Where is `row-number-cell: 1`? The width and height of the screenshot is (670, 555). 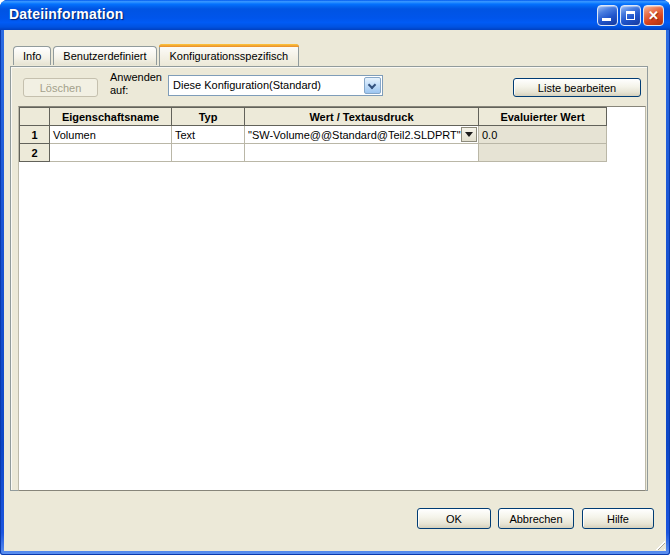 row-number-cell: 1 is located at coordinates (35, 135).